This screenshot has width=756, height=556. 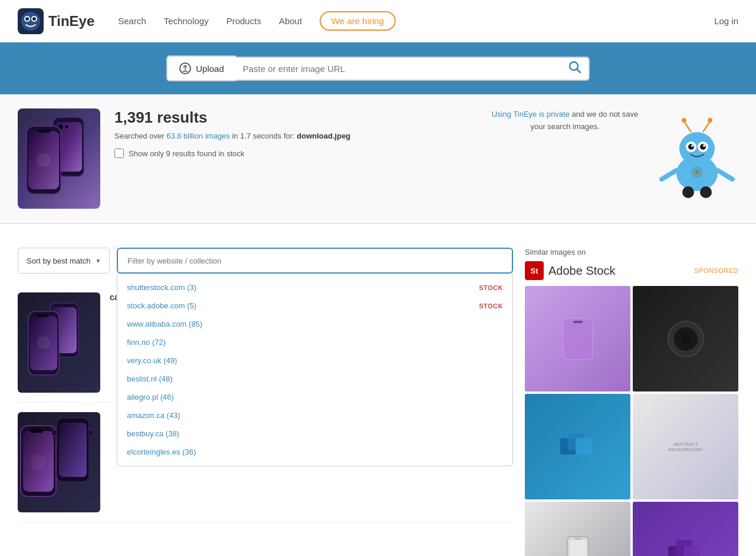 I want to click on sort-label: Sort by best match, so click(x=58, y=261).